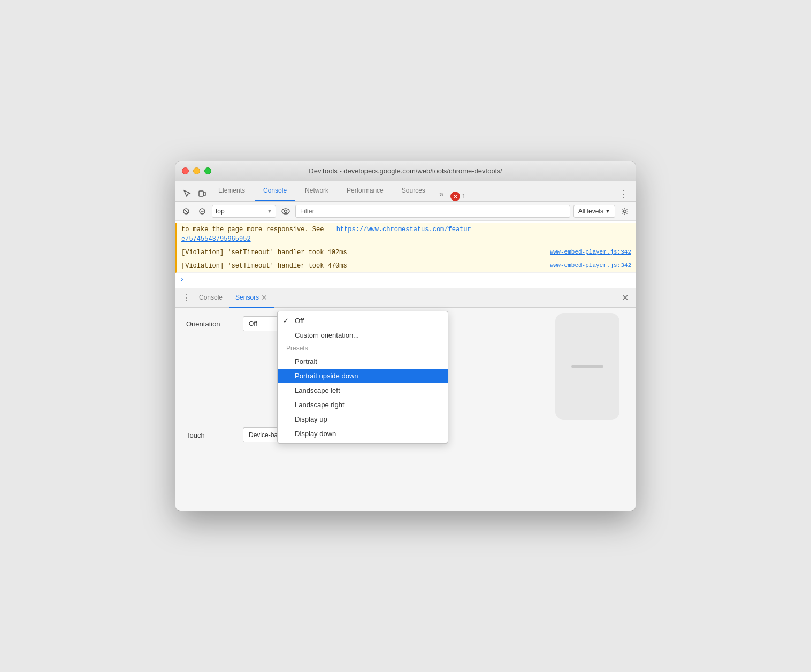 Image resolution: width=811 pixels, height=672 pixels. Describe the element at coordinates (458, 196) in the screenshot. I see `error-badge: ✕ 1` at that location.